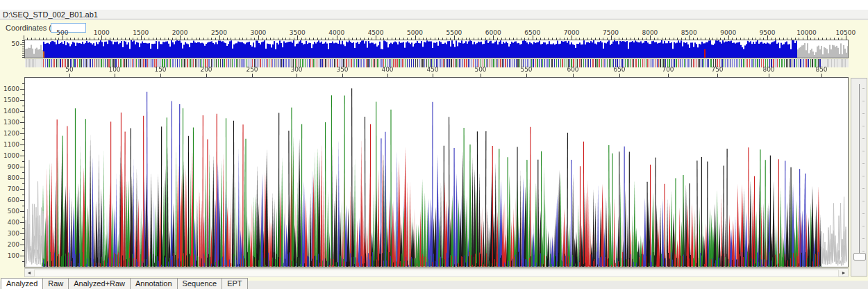 The width and height of the screenshot is (868, 289). I want to click on ruler-tick-label: 650, so click(619, 69).